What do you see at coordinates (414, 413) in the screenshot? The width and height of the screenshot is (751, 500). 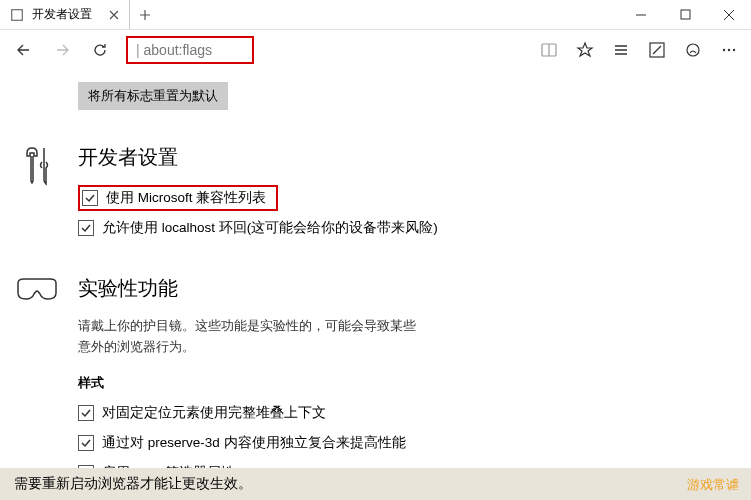 I see `fixed-position-checkbox-row: 对固定定位元素使用完整堆叠上下文` at bounding box center [414, 413].